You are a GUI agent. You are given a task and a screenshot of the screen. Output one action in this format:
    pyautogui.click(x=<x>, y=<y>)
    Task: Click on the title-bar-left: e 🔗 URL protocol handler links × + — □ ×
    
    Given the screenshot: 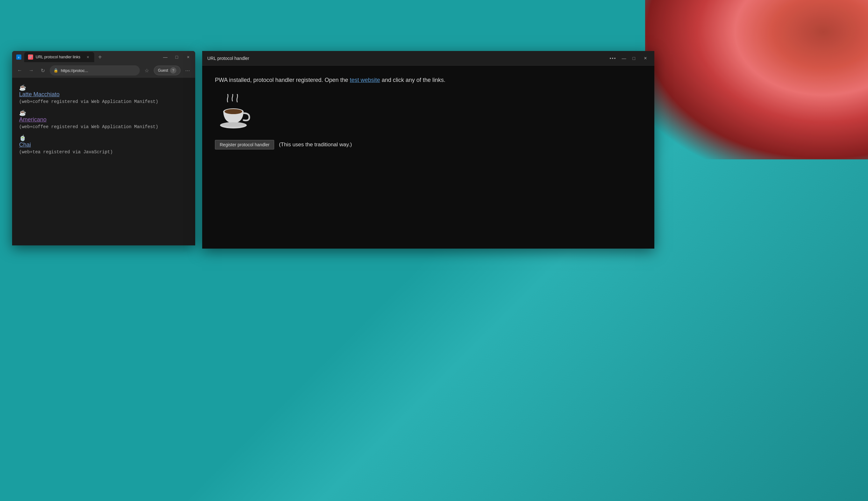 What is the action you would take?
    pyautogui.click(x=104, y=57)
    